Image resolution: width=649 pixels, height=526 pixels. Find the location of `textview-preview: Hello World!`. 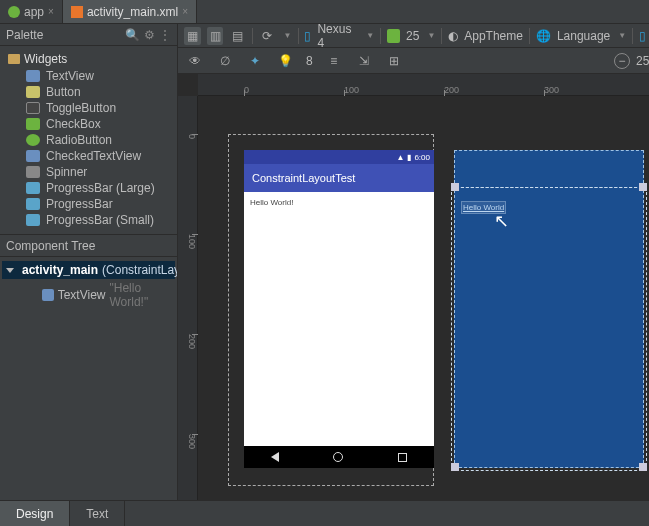

textview-preview: Hello World! is located at coordinates (272, 202).